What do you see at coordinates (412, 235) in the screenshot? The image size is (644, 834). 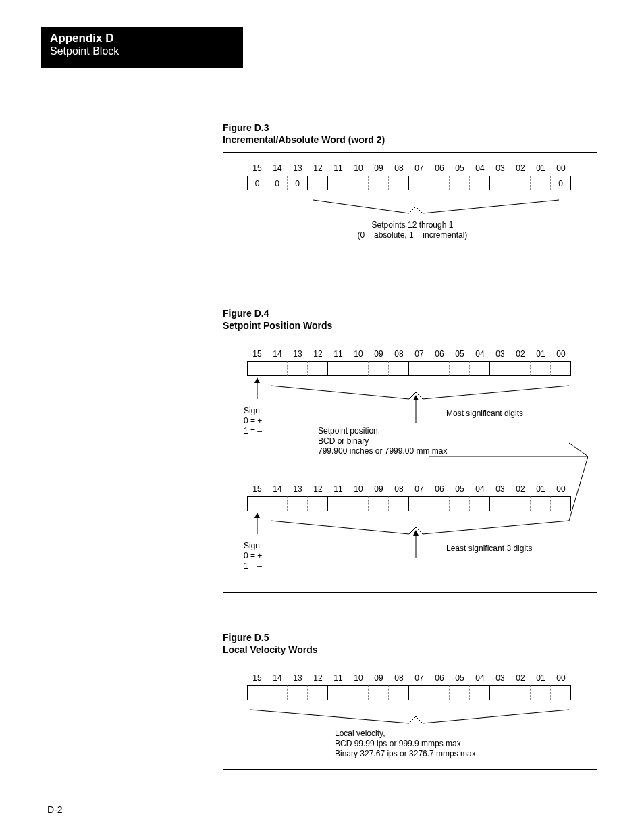 I see `fig-d3-note-line2: (0 = absolute, 1 = incremental)` at bounding box center [412, 235].